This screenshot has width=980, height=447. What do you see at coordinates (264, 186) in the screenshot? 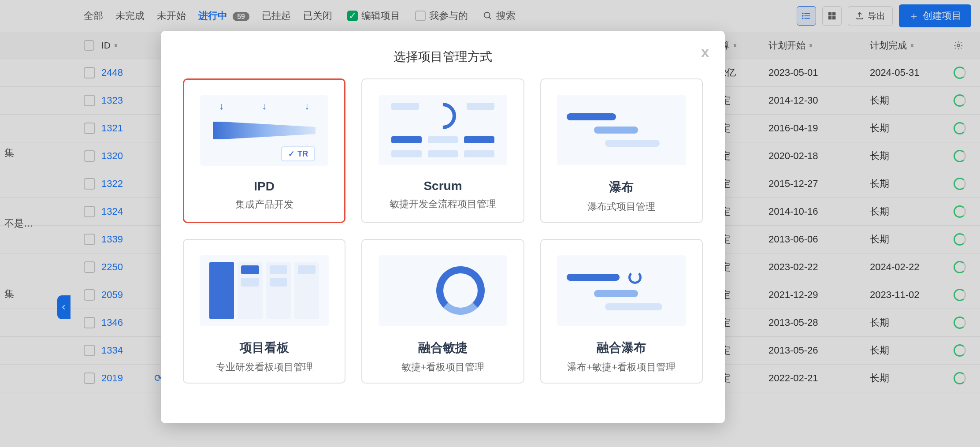
I see `card-name: IPD` at bounding box center [264, 186].